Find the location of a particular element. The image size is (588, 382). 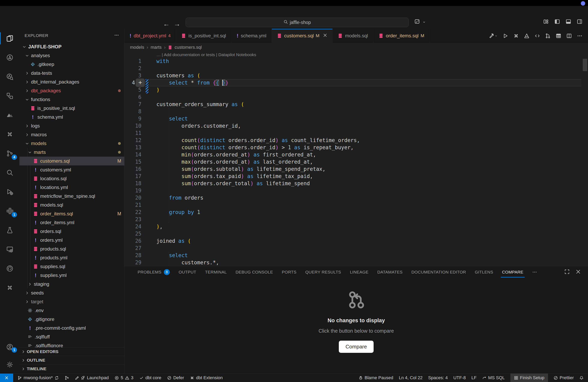

panel-tab-output: OUTPUT is located at coordinates (187, 272).